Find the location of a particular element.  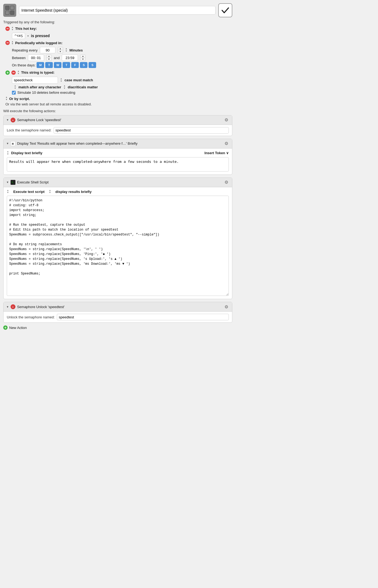

display-text-options-row: ▲▼ Display text briefly Insert Token ∨ is located at coordinates (118, 153).